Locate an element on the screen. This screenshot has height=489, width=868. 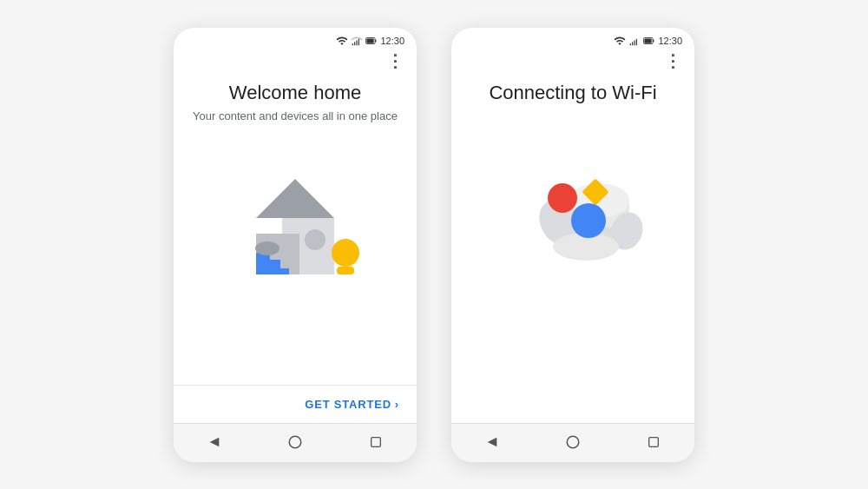
phone2-title: Connecting to Wi-Fi is located at coordinates (573, 93).